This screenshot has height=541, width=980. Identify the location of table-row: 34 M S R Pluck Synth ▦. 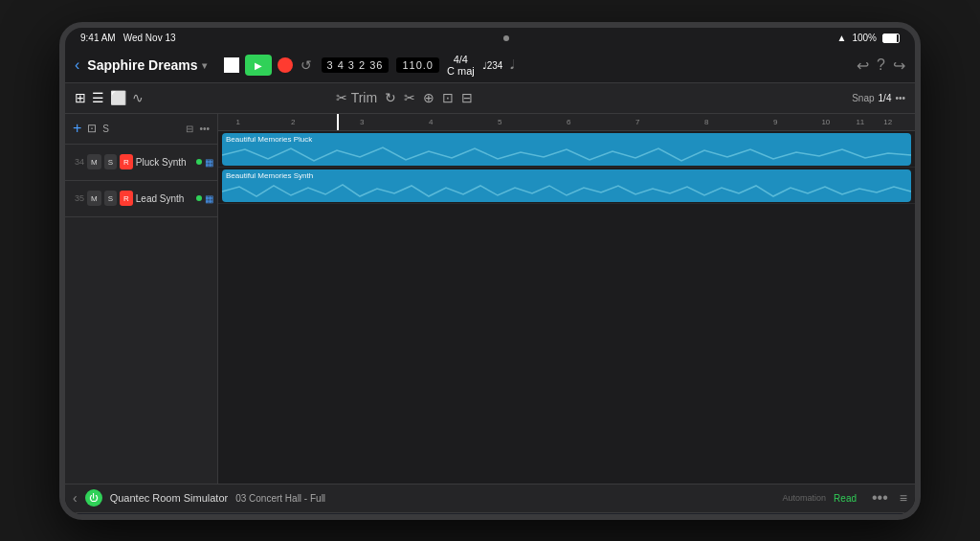
(142, 163).